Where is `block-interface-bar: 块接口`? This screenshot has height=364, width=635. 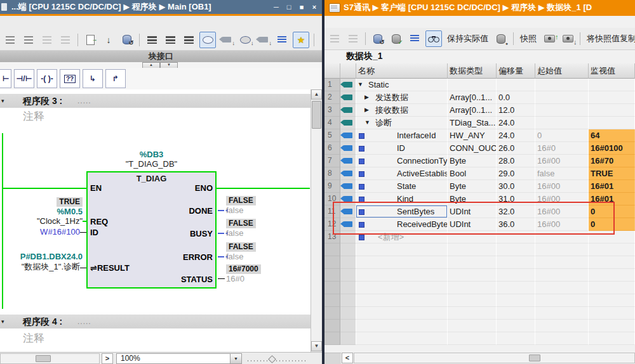 block-interface-bar: 块接口 is located at coordinates (161, 57).